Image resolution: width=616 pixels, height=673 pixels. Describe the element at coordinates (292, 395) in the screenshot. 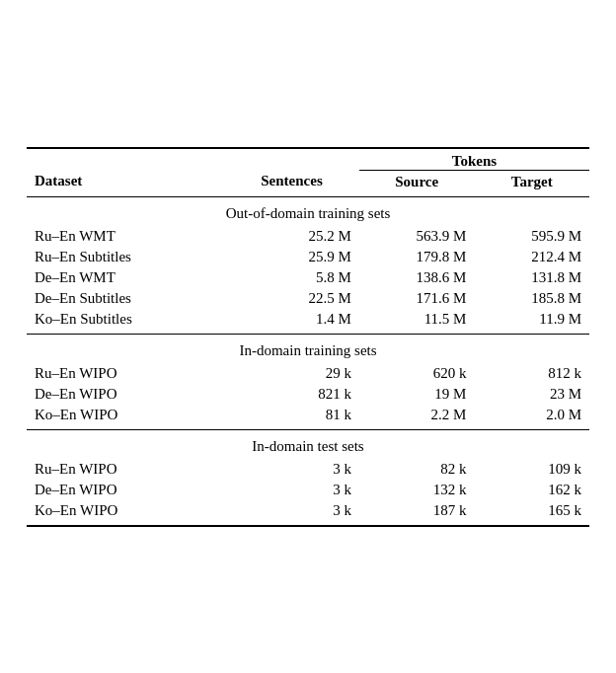

I see `sentences-cell: 821 k` at that location.